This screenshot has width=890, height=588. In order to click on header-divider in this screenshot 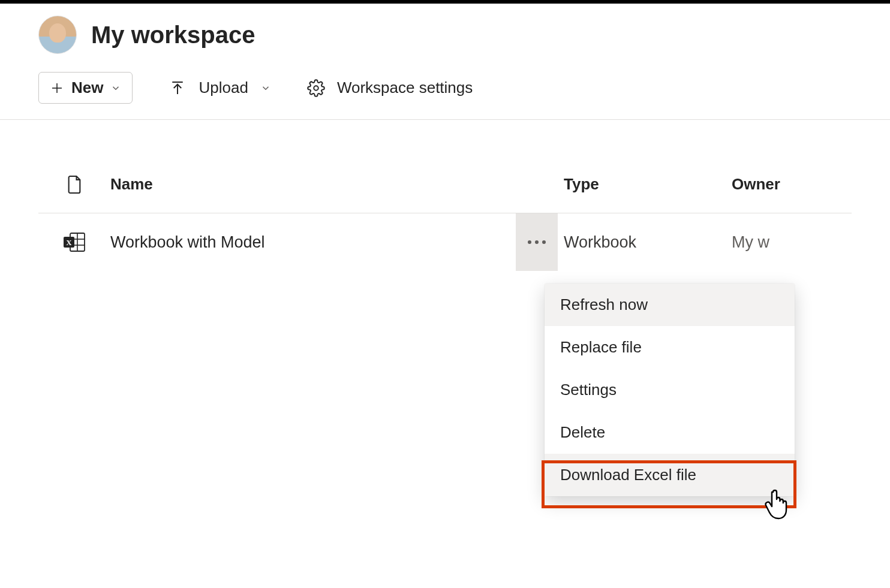, I will do `click(445, 120)`.